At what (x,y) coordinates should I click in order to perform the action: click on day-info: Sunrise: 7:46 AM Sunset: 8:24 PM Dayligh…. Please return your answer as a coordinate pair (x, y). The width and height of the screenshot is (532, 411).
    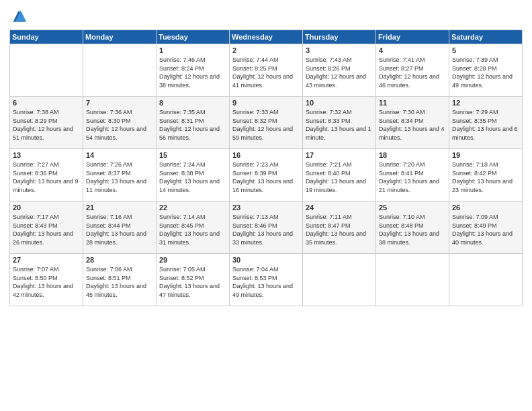
    Looking at the image, I should click on (193, 73).